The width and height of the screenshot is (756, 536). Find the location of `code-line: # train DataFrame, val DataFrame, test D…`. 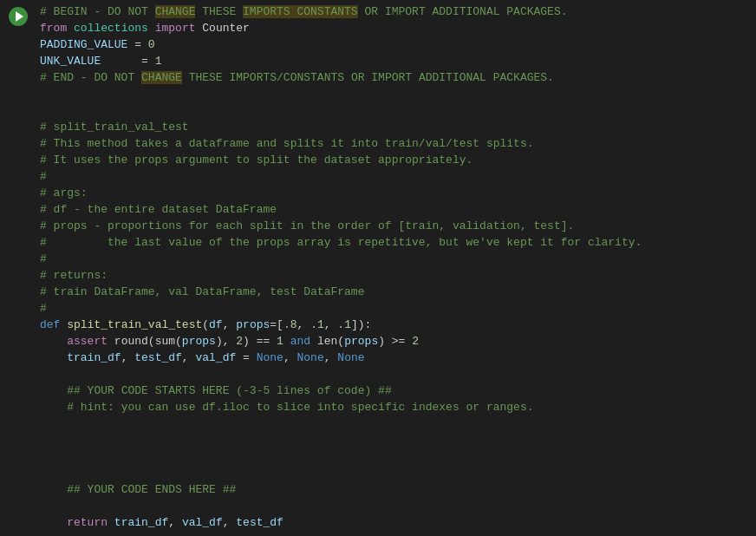

code-line: # train DataFrame, val DataFrame, test D… is located at coordinates (394, 291).